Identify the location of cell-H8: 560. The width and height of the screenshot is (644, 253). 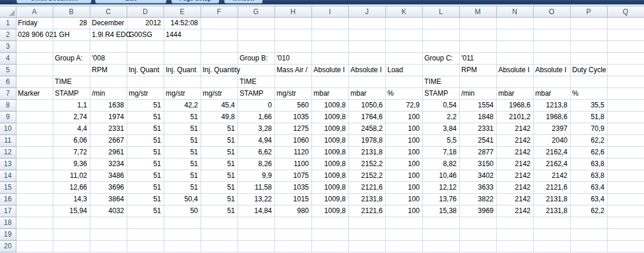
(293, 106).